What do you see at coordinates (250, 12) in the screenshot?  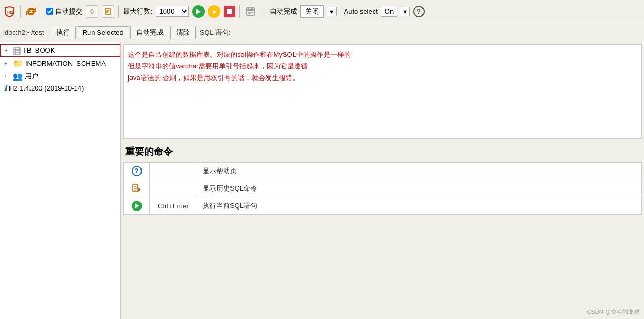 I see `history-icon` at bounding box center [250, 12].